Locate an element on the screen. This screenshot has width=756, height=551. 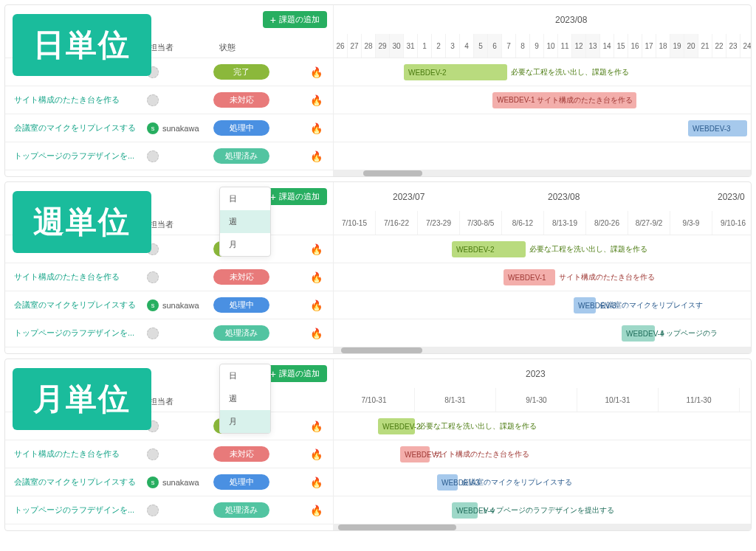
timeline-day-cell: 29 is located at coordinates (382, 46).